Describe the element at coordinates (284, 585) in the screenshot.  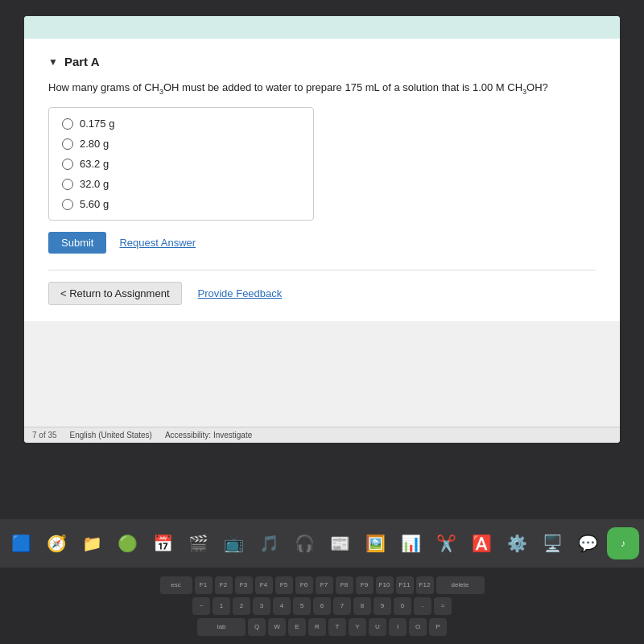
I see `key-f5: F5` at that location.